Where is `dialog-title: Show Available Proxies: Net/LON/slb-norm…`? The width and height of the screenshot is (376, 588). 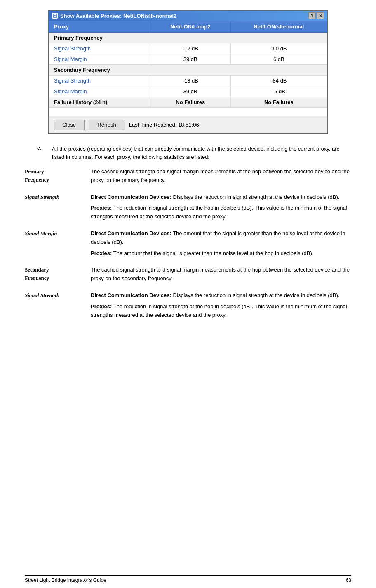
dialog-title: Show Available Proxies: Net/LON/slb-norm… is located at coordinates (118, 16).